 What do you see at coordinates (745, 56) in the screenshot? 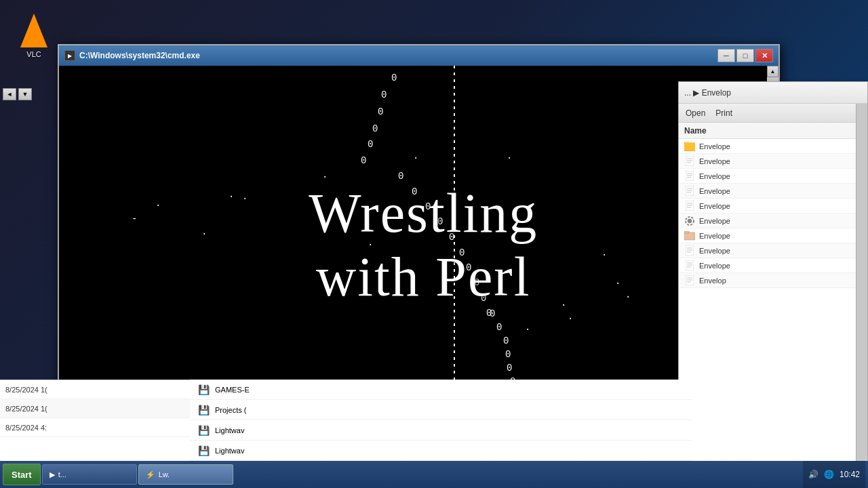
I see `cmd-maximize-button: □` at bounding box center [745, 56].